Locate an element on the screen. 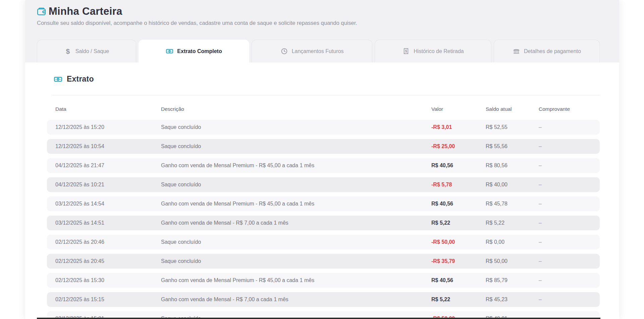 Image resolution: width=644 pixels, height=319 pixels. title-row: Minha Carteira is located at coordinates (322, 9).